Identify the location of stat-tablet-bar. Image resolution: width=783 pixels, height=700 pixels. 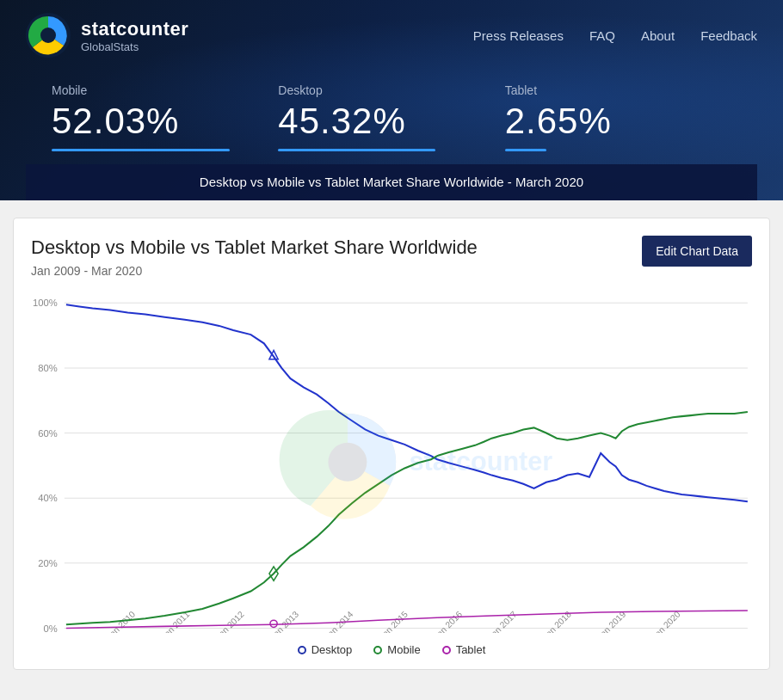
(527, 150).